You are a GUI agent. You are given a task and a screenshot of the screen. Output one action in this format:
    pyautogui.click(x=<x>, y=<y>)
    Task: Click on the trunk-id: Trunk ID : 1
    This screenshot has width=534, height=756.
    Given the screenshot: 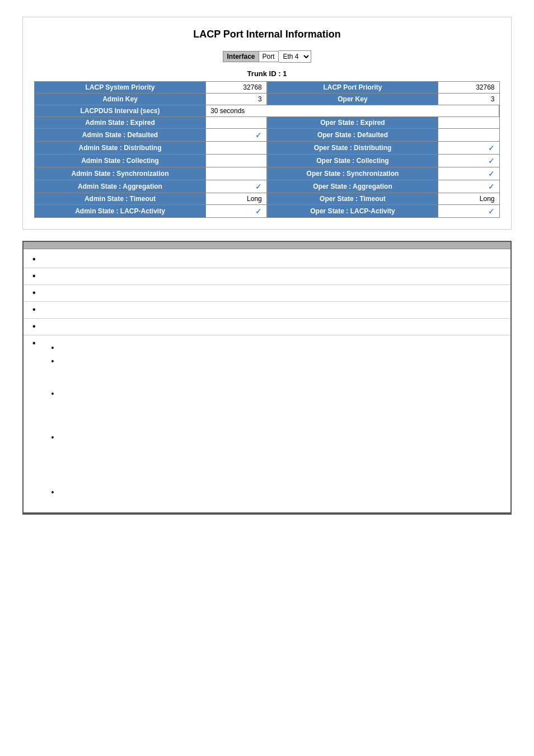 What is the action you would take?
    pyautogui.click(x=267, y=74)
    